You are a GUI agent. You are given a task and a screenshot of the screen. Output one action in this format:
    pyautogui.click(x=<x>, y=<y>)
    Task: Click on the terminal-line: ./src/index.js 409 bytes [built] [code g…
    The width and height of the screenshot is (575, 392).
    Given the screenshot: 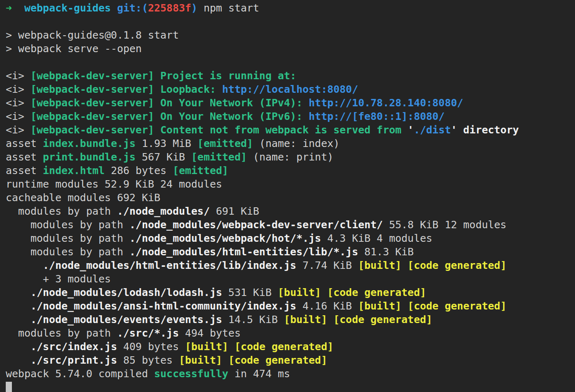 What is the action you would take?
    pyautogui.click(x=290, y=346)
    